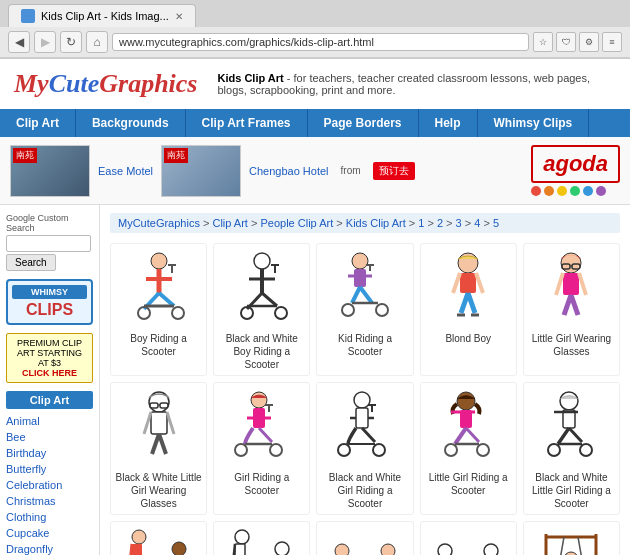  What do you see at coordinates (364, 448) in the screenshot?
I see `clip-item-girl-scooter-bw: Black and White Girl Riding a Scooter` at bounding box center [364, 448].